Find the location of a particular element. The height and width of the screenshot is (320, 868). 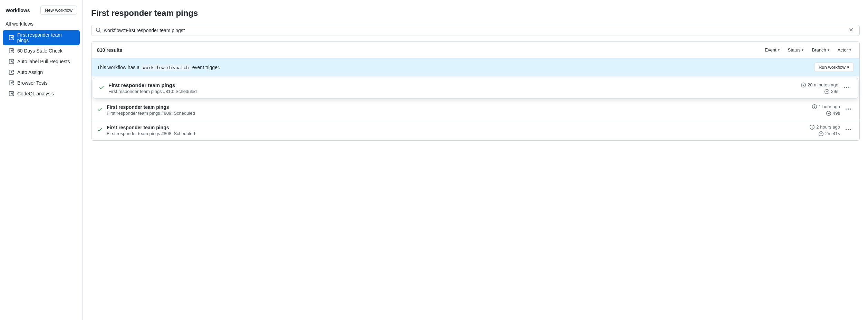

workflow-subtitle: First responder team pings #808: Schedul… is located at coordinates (458, 133).